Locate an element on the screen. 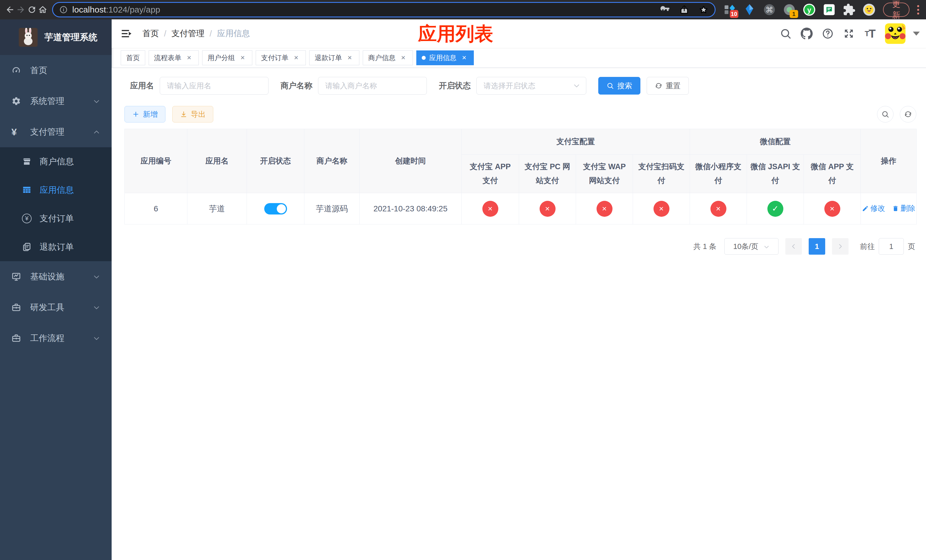 The image size is (926, 560). password-key-icon is located at coordinates (665, 10).